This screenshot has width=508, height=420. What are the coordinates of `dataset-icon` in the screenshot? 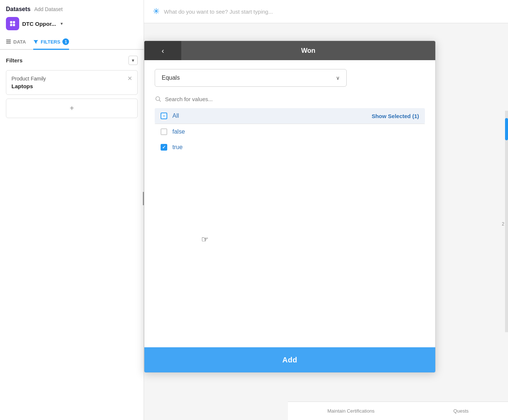 It's located at (13, 24).